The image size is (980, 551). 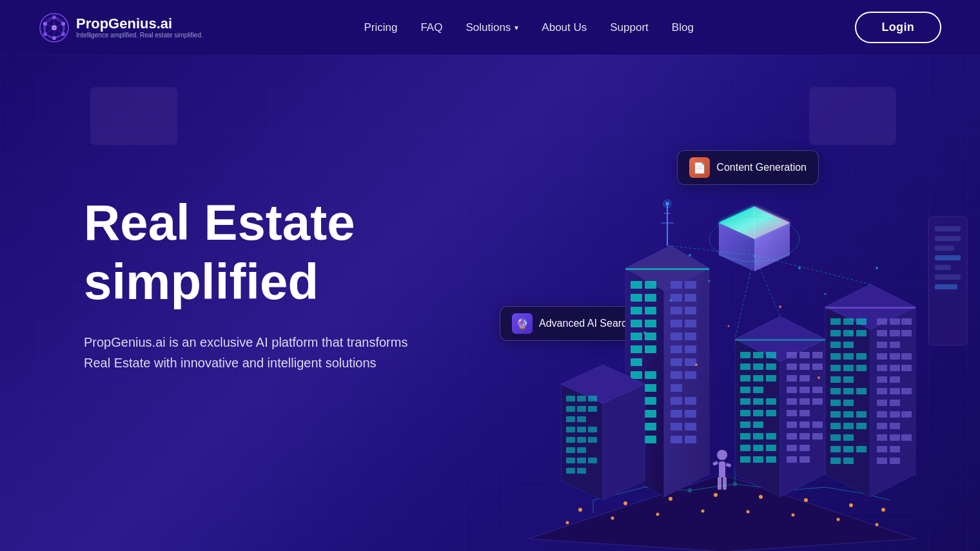 What do you see at coordinates (121, 28) in the screenshot?
I see `logo: PropGenius.ai Intelligence amplified. Re…` at bounding box center [121, 28].